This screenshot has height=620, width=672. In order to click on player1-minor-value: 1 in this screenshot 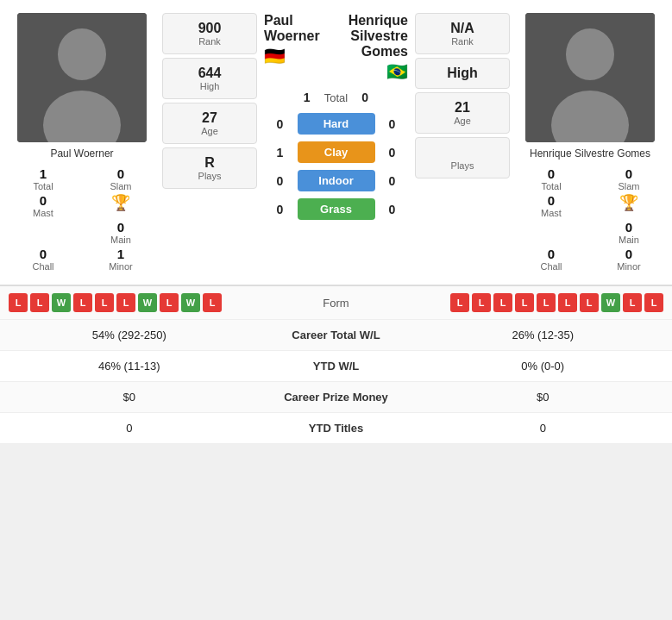, I will do `click(121, 254)`.